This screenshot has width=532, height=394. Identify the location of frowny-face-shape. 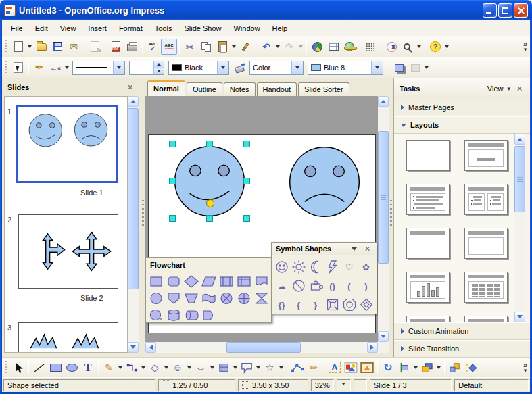
(324, 182).